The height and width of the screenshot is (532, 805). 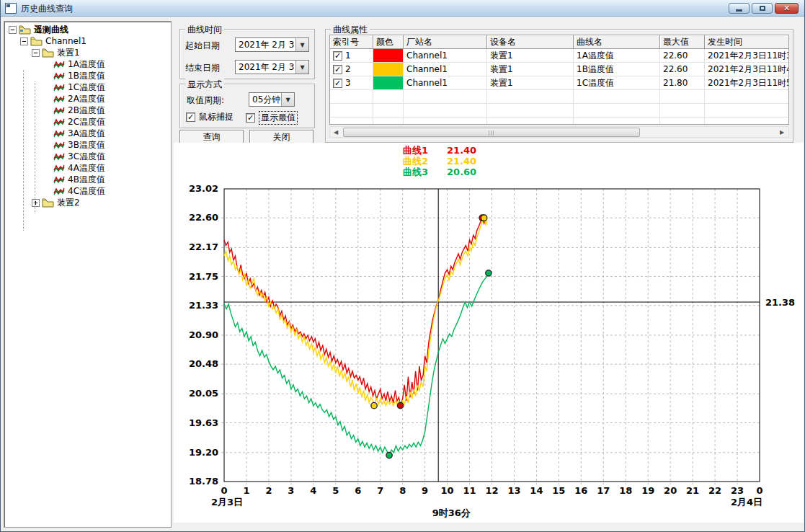 What do you see at coordinates (559, 84) in the screenshot?
I see `table-row: ✓3 Channel1 装置1 1C温度值 21.80 2021年2月3日11时…` at bounding box center [559, 84].